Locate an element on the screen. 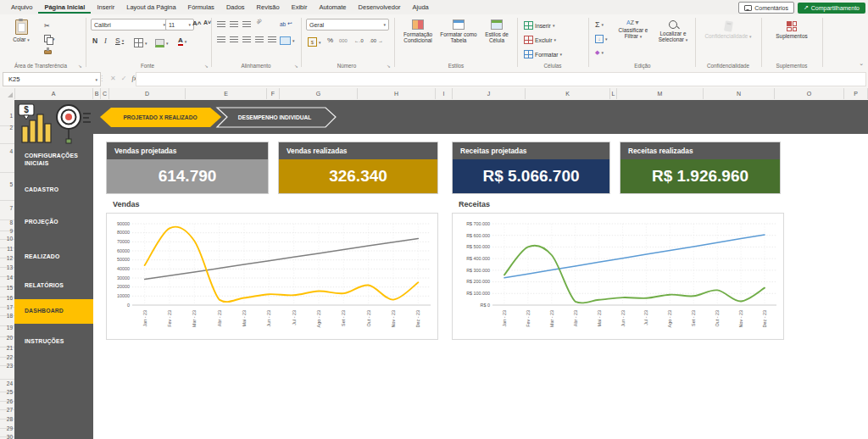  autosum-button: Σ▾ is located at coordinates (599, 25).